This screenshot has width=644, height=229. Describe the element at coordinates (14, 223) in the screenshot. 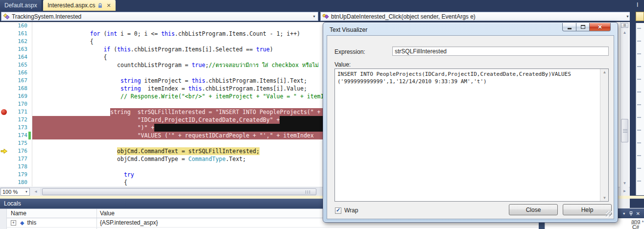

I see `expand-icon: +` at that location.